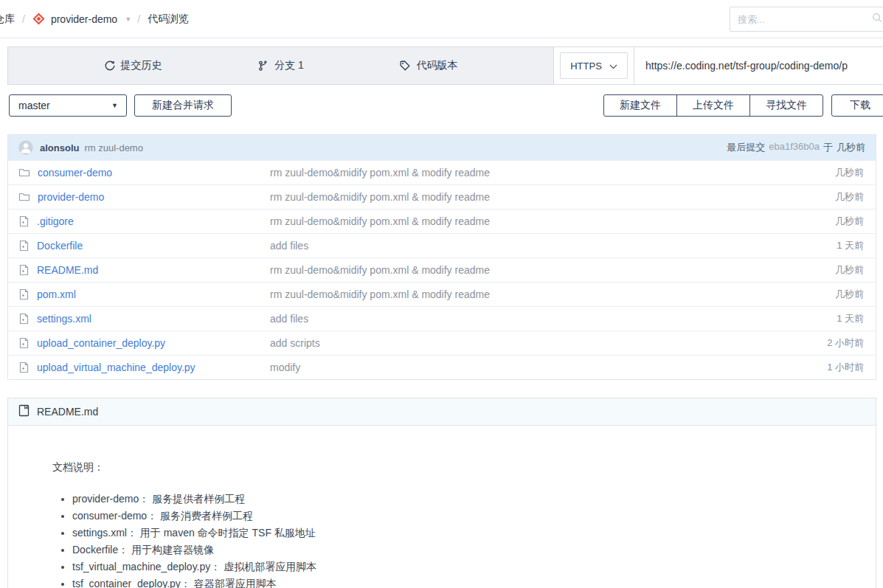 Image resolution: width=883 pixels, height=588 pixels. What do you see at coordinates (538, 343) in the screenshot?
I see `file-commit-message: add scripts` at bounding box center [538, 343].